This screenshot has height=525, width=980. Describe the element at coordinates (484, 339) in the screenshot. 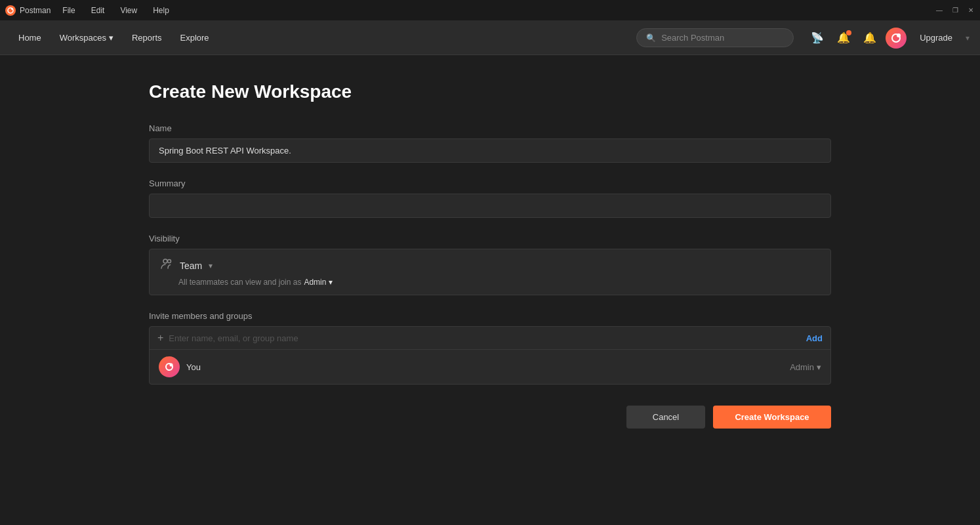

I see `invite-input` at that location.